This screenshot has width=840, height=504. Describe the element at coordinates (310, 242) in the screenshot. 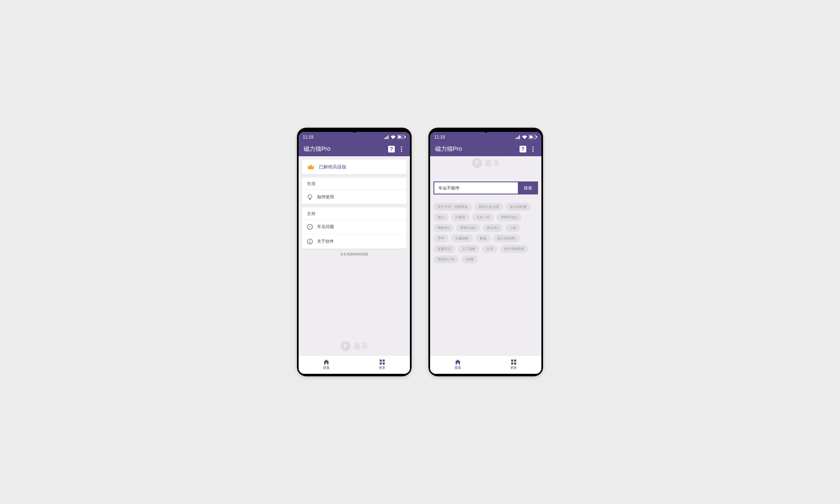

I see `info-circle-icon: i` at that location.